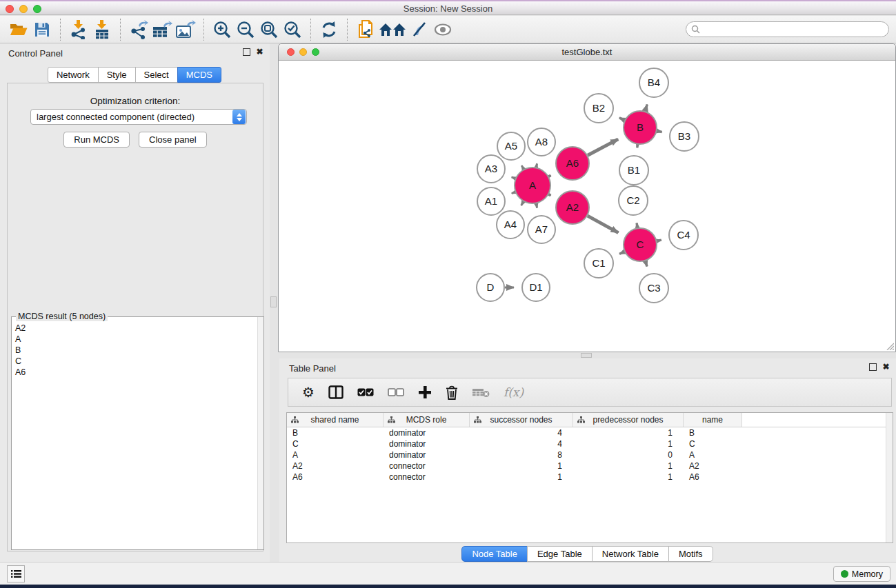  What do you see at coordinates (139, 117) in the screenshot?
I see `optimization-criterion-dropdown: largest connected component (directed)` at bounding box center [139, 117].